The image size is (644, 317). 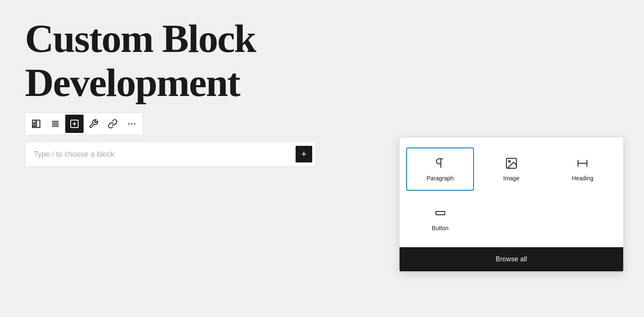 I want to click on wrench-icon, so click(x=94, y=124).